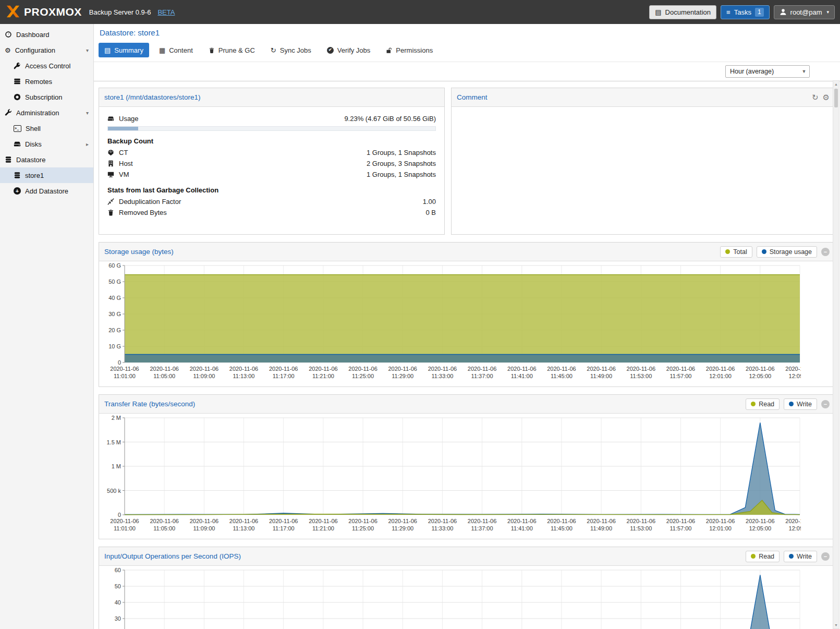  I want to click on compress-icon, so click(111, 201).